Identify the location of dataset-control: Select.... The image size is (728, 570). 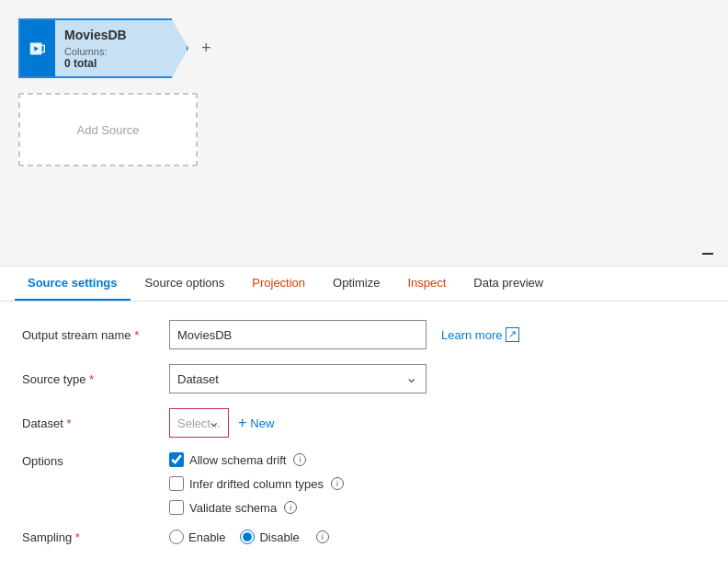
(199, 423).